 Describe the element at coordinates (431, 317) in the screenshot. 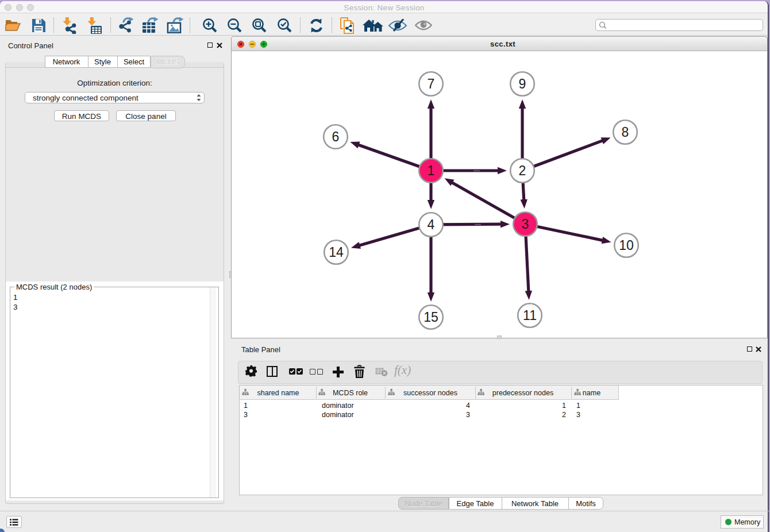

I see `svg-text: 15` at that location.